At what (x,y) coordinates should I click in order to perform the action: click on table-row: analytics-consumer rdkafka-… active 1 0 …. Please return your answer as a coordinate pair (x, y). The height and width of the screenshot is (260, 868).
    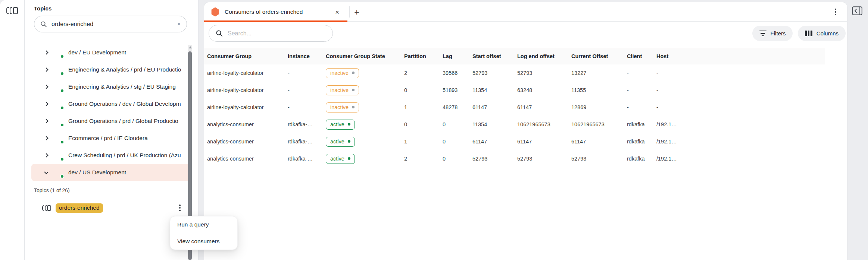
    Looking at the image, I should click on (525, 142).